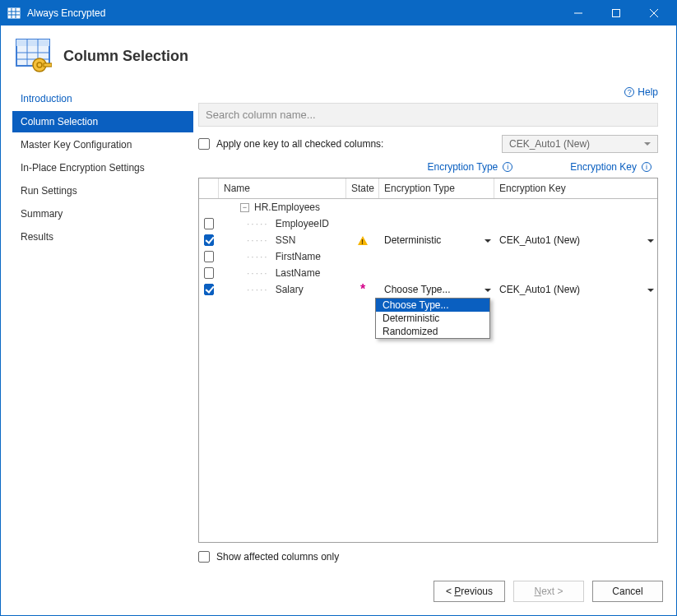  What do you see at coordinates (339, 13) in the screenshot?
I see `titlebar: Always Encrypted` at bounding box center [339, 13].